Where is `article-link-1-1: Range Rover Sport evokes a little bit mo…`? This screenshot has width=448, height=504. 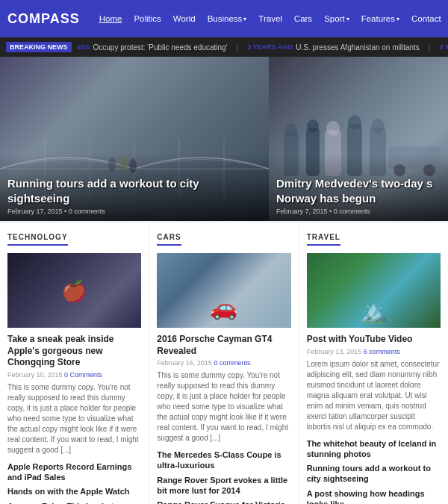
article-link-1-1: Range Rover Sport evokes a little bit mo… is located at coordinates (224, 485).